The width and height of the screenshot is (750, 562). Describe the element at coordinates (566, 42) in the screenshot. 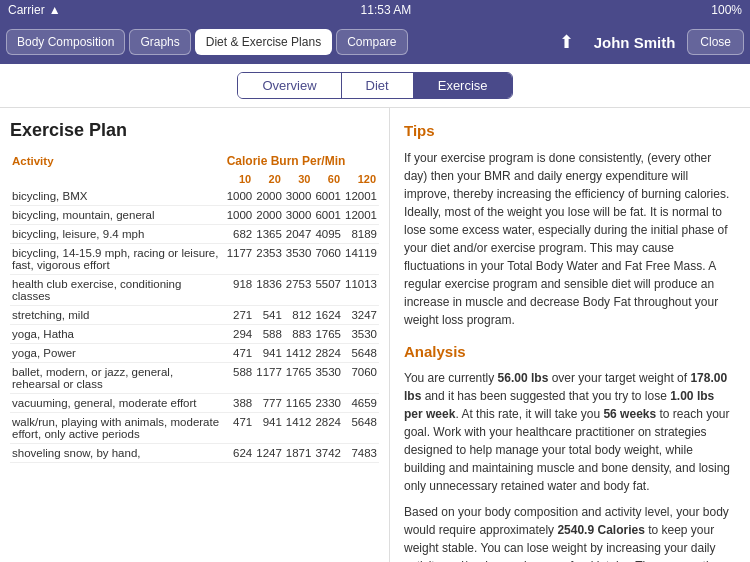

I see `share-button: ⬆` at that location.